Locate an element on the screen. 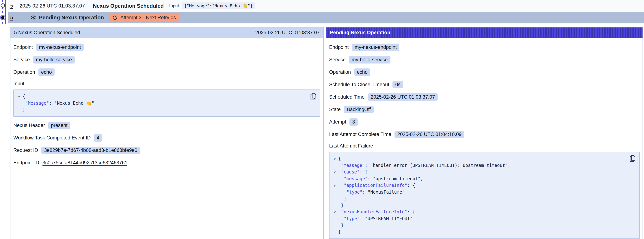 This screenshot has width=644, height=239. retry-status-badge: Attempt 3 · Next Retry 0s is located at coordinates (144, 18).